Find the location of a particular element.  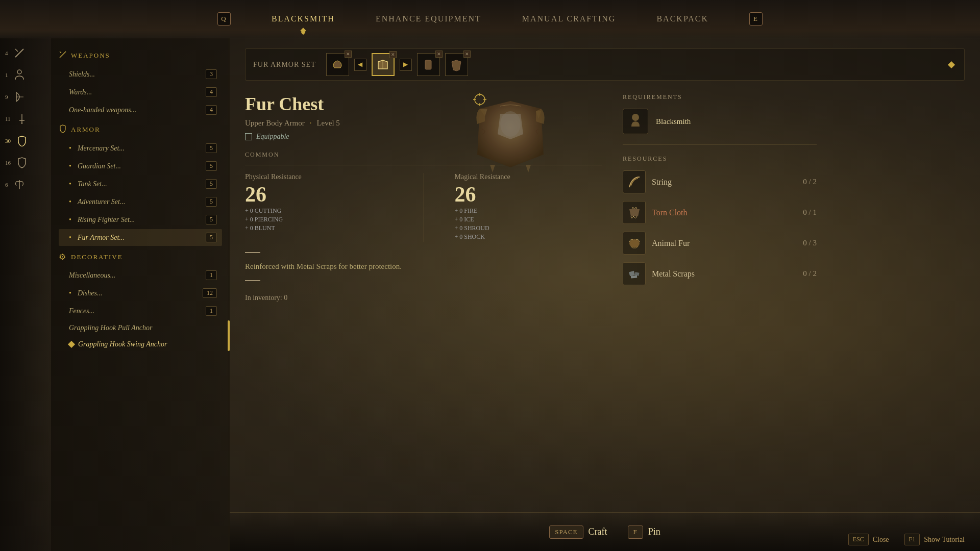

footer-bar: ESC Close F1 Show Tutorial is located at coordinates (914, 540).